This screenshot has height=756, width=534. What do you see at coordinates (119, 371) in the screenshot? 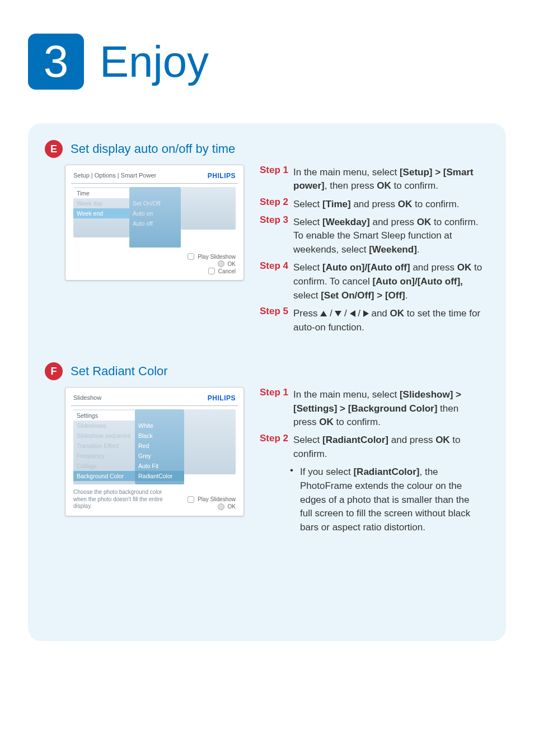
I see `section-f-title: Set Radiant Color` at bounding box center [119, 371].